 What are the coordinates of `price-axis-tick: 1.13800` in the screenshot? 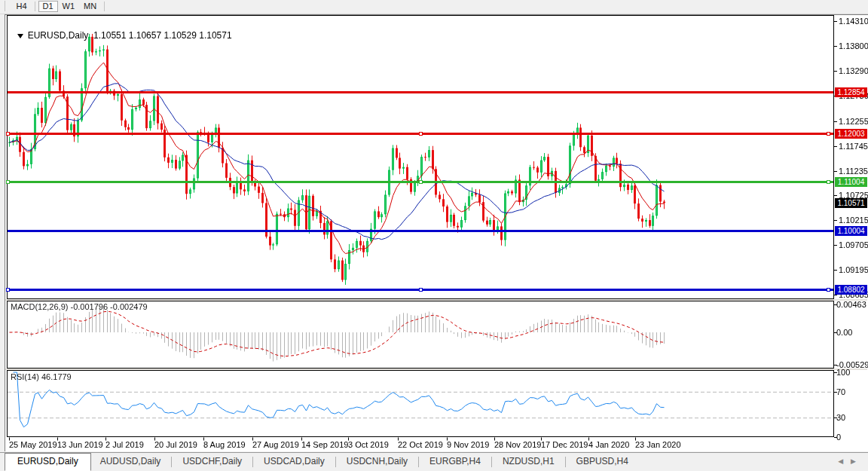 It's located at (853, 46).